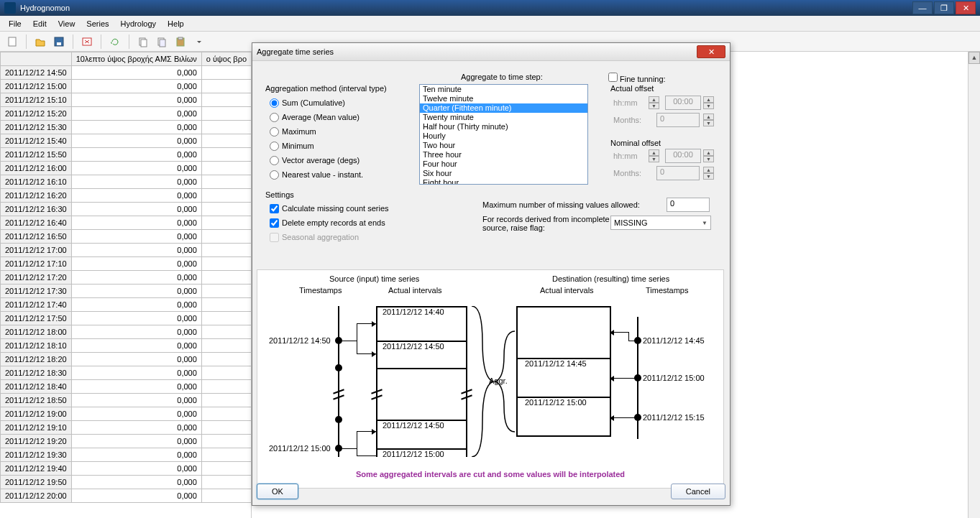 This screenshot has width=980, height=518. Describe the element at coordinates (698, 491) in the screenshot. I see `cancel-button: Cancel` at that location.